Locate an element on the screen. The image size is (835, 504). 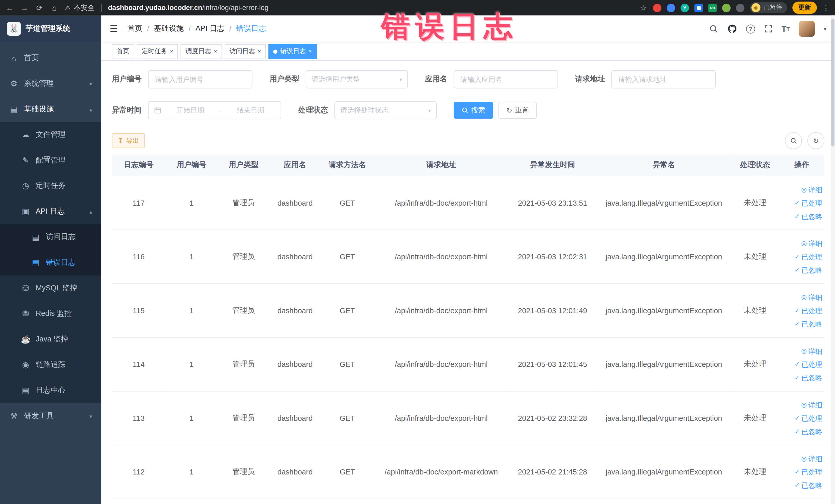
user-avatar is located at coordinates (807, 28).